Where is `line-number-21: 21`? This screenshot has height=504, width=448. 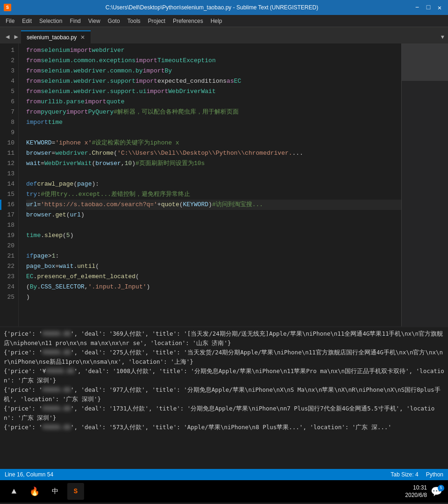 line-number-21: 21 is located at coordinates (8, 256).